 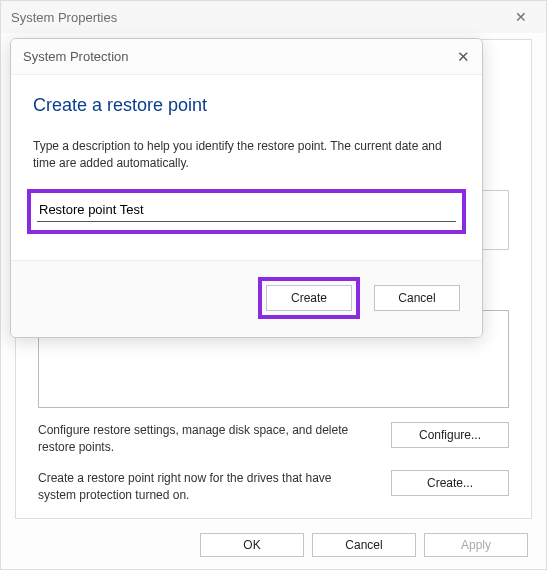 I want to click on create-button-highlight: Create, so click(x=309, y=298).